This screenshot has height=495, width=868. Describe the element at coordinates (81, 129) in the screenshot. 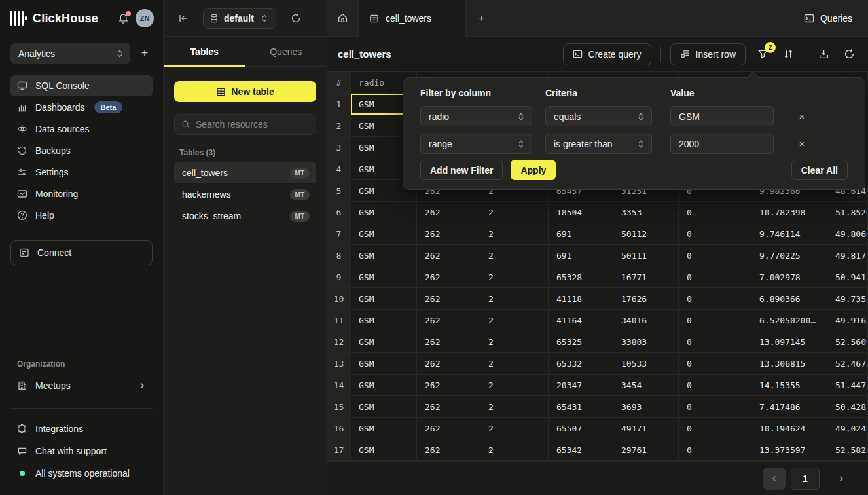

I see `sidebar-item-data-sources: Data sources` at that location.